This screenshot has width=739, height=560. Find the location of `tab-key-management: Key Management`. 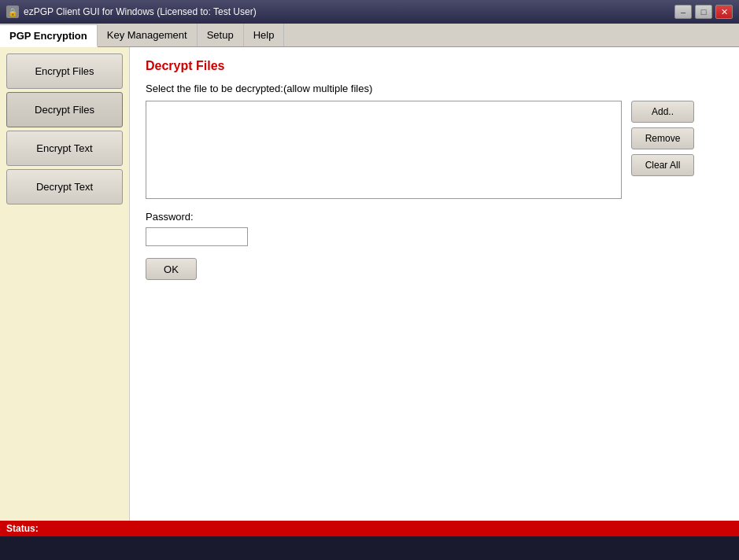

tab-key-management: Key Management is located at coordinates (148, 35).